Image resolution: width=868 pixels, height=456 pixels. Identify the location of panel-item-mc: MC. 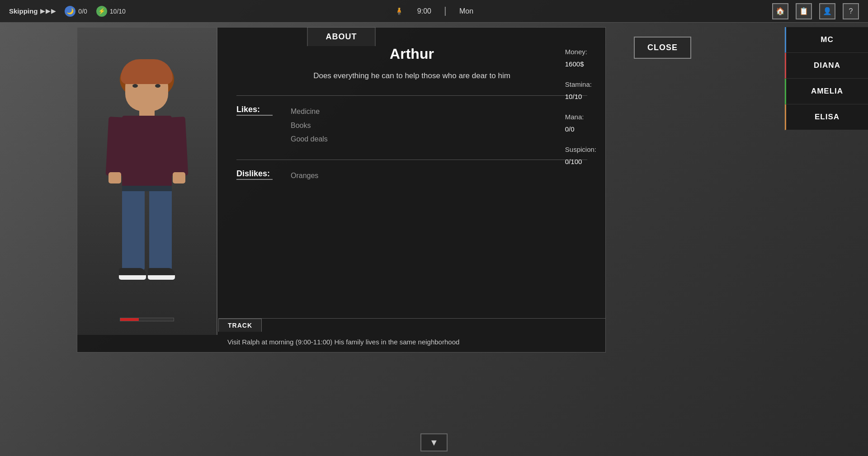
(826, 40).